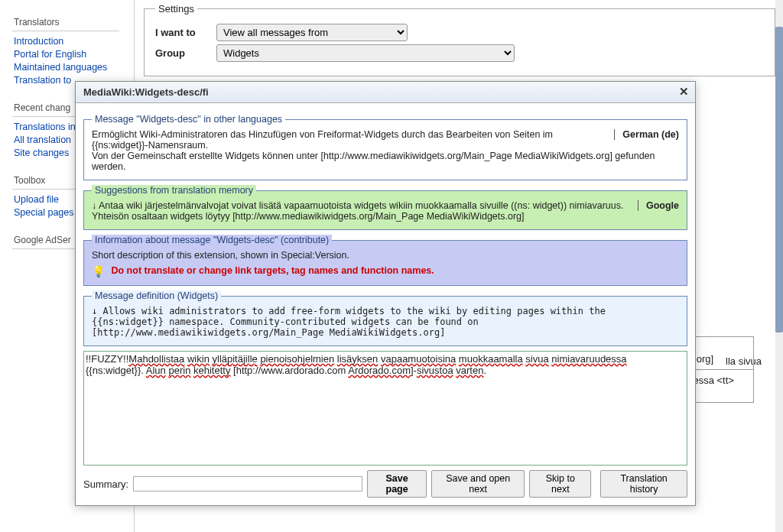 Image resolution: width=783 pixels, height=532 pixels. What do you see at coordinates (779, 180) in the screenshot?
I see `scrollbar-thumb` at bounding box center [779, 180].